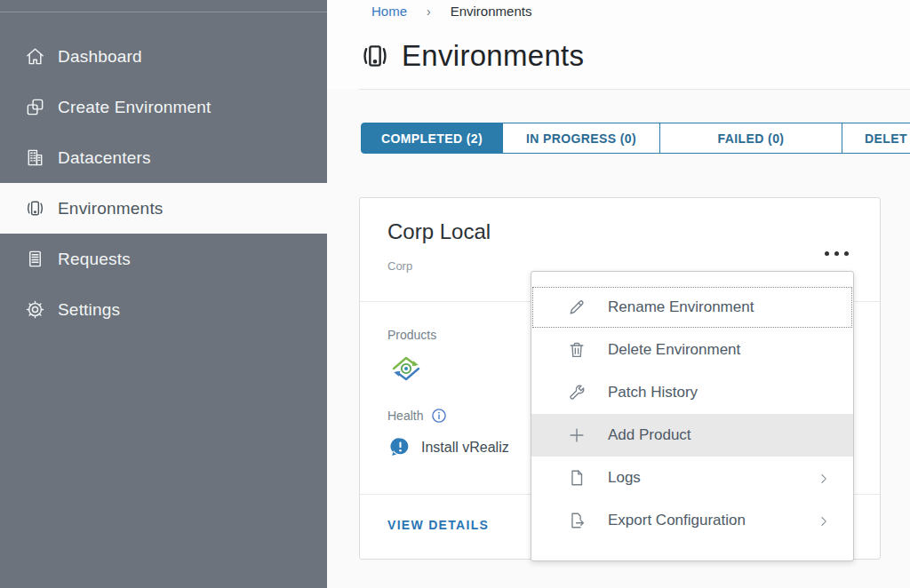 Image resolution: width=910 pixels, height=588 pixels. What do you see at coordinates (105, 158) in the screenshot?
I see `sidebar-item-label: Datacenters` at bounding box center [105, 158].